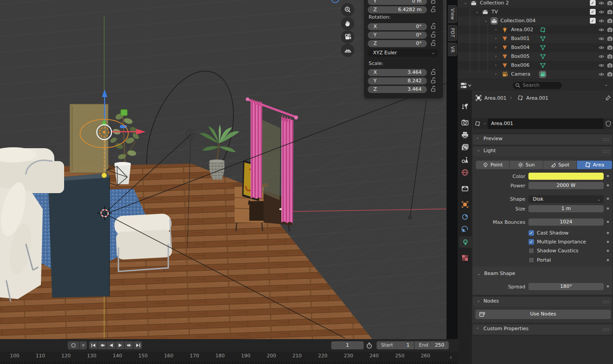 Image resolution: width=613 pixels, height=364 pixels. I want to click on transform-value-field: X3.464, so click(397, 73).